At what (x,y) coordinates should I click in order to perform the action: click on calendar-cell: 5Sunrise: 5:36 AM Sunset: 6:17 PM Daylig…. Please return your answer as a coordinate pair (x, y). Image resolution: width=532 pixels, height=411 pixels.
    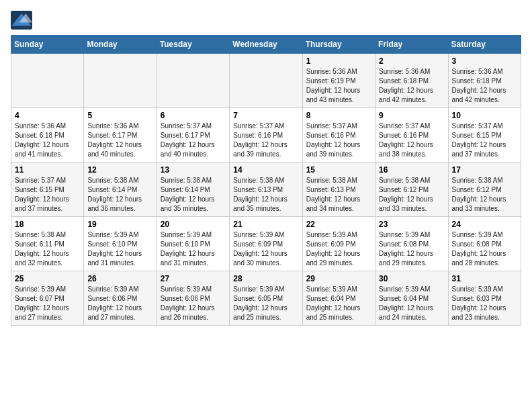
    Looking at the image, I should click on (120, 136).